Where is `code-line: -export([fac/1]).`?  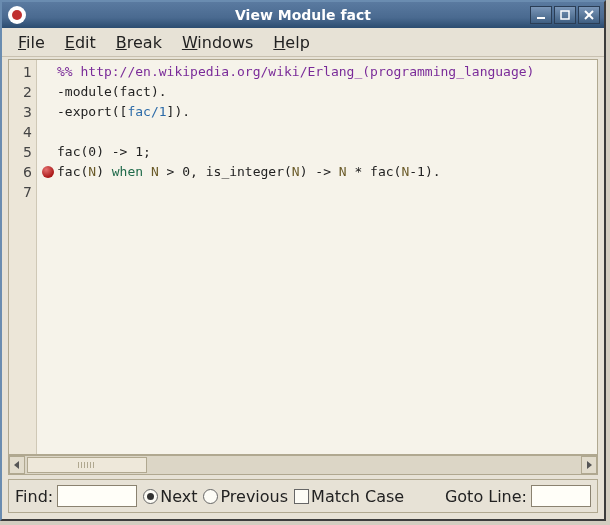
code-line: -export([fac/1]). is located at coordinates (327, 112).